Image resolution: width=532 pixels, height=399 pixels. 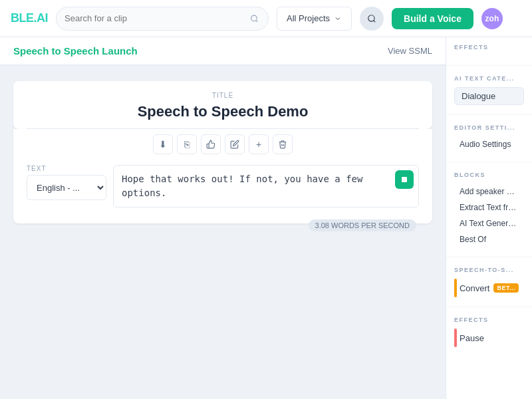 What do you see at coordinates (259, 144) in the screenshot?
I see `add-button: +` at bounding box center [259, 144].